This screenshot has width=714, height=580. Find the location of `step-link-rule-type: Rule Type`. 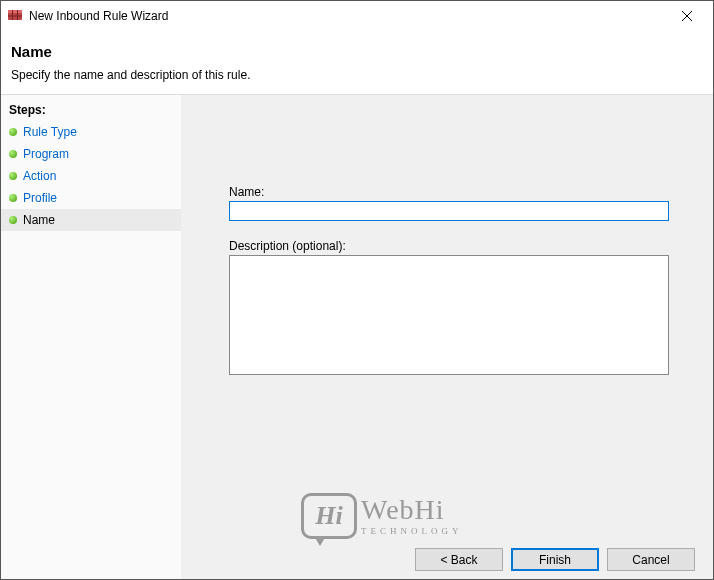

step-link-rule-type: Rule Type is located at coordinates (50, 132).